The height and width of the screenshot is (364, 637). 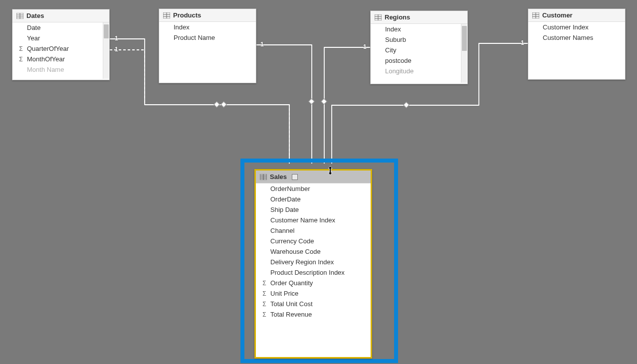 I want to click on field-name: Total Unit Cost, so click(x=291, y=304).